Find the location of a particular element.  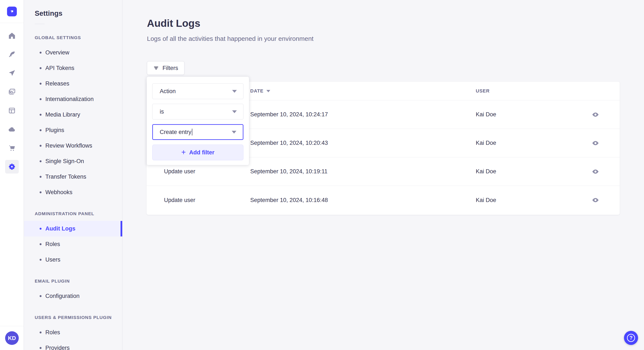

icon-rail: KD is located at coordinates (12, 175).